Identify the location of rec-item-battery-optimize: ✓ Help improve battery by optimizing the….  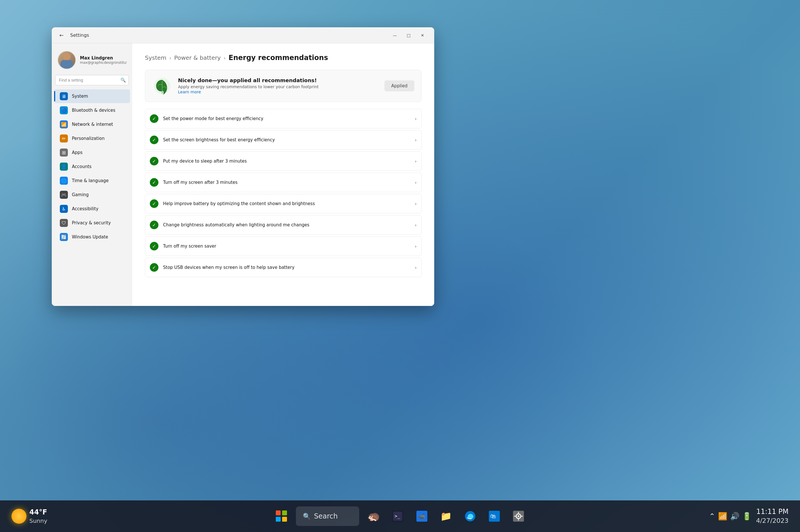
(283, 204).